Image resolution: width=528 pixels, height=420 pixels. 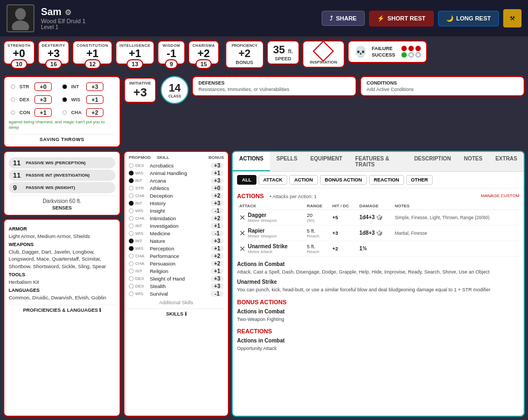 What do you see at coordinates (378, 206) in the screenshot?
I see `attack-table-header: ATTACK RANGE HIT / DC DAMAGE NOTES` at bounding box center [378, 206].